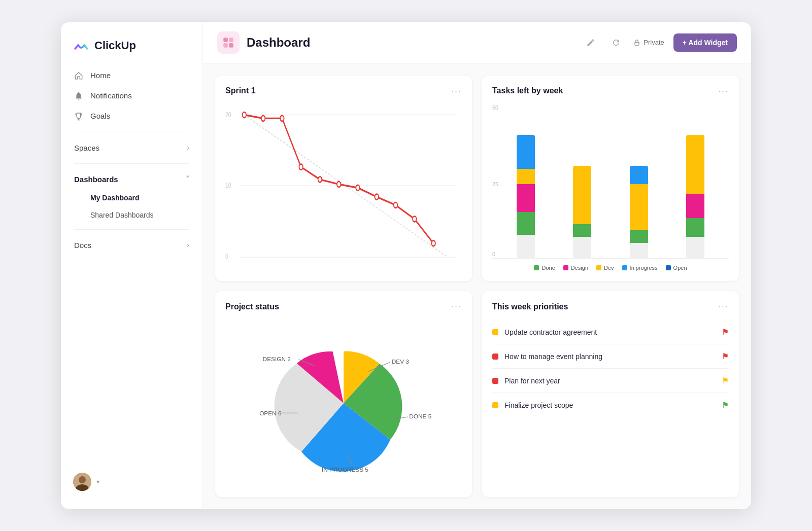 Image resolution: width=812 pixels, height=531 pixels. I want to click on refresh-button, so click(616, 43).